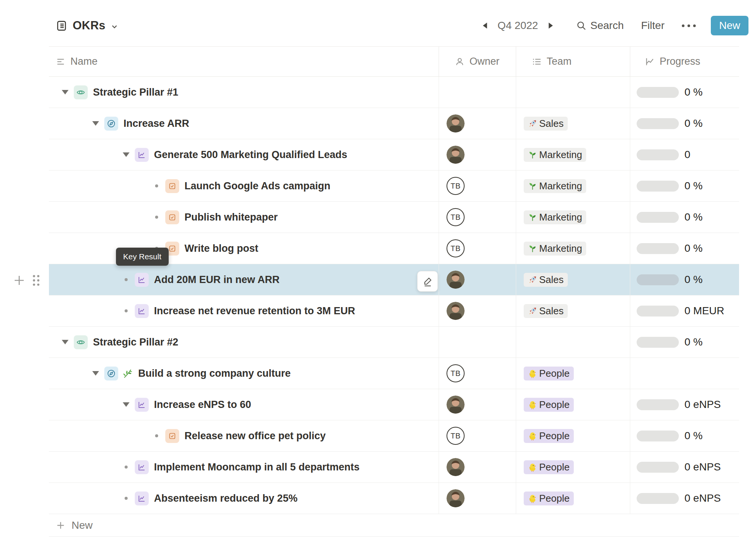 Image resolution: width=756 pixels, height=560 pixels. What do you see at coordinates (532, 436) in the screenshot?
I see `chick-icon` at bounding box center [532, 436].